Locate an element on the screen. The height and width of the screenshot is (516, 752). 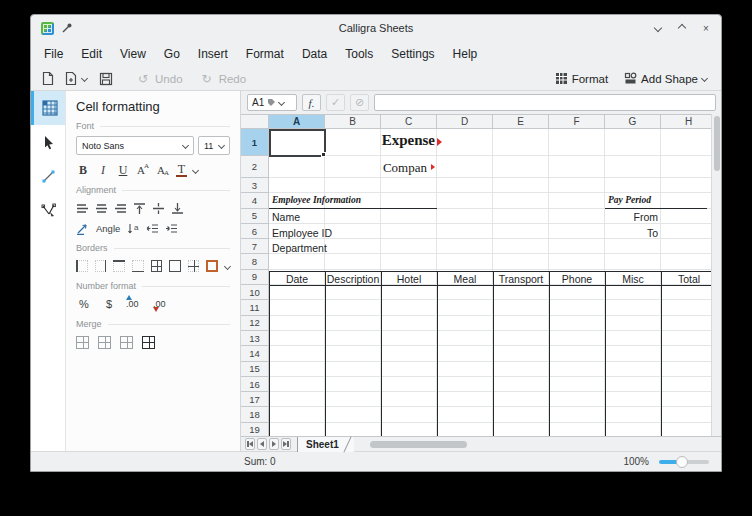
add-shape-button: Add Shape is located at coordinates (666, 78).